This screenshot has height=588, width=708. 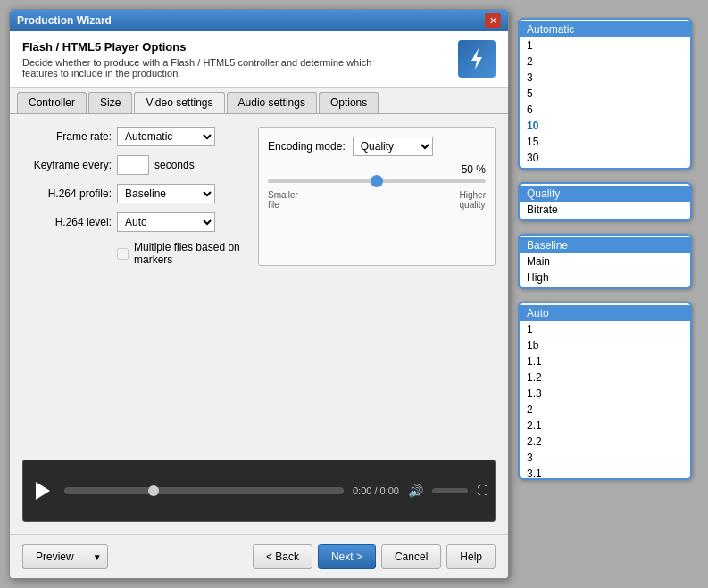 What do you see at coordinates (283, 200) in the screenshot?
I see `slider-min-label: Smallerfile` at bounding box center [283, 200].